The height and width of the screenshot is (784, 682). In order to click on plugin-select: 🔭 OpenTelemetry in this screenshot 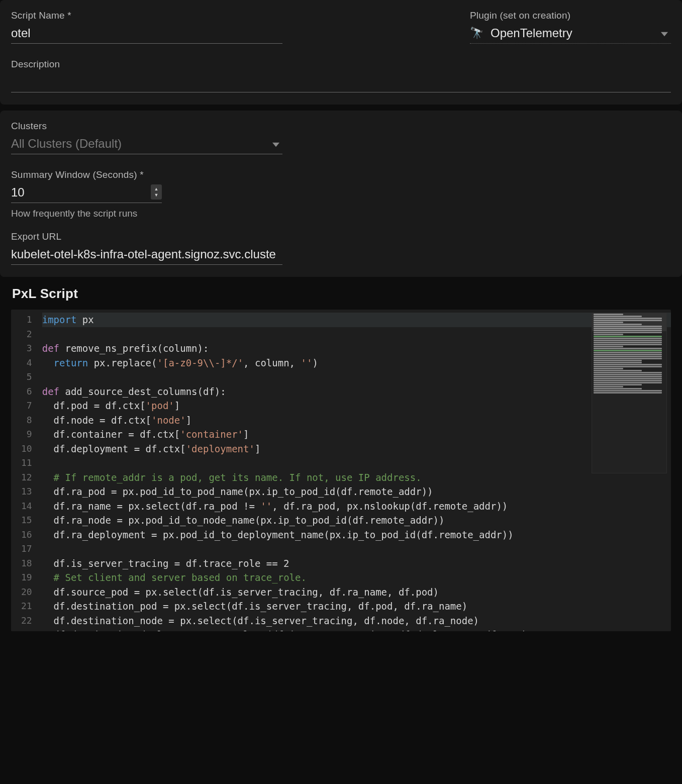, I will do `click(570, 34)`.